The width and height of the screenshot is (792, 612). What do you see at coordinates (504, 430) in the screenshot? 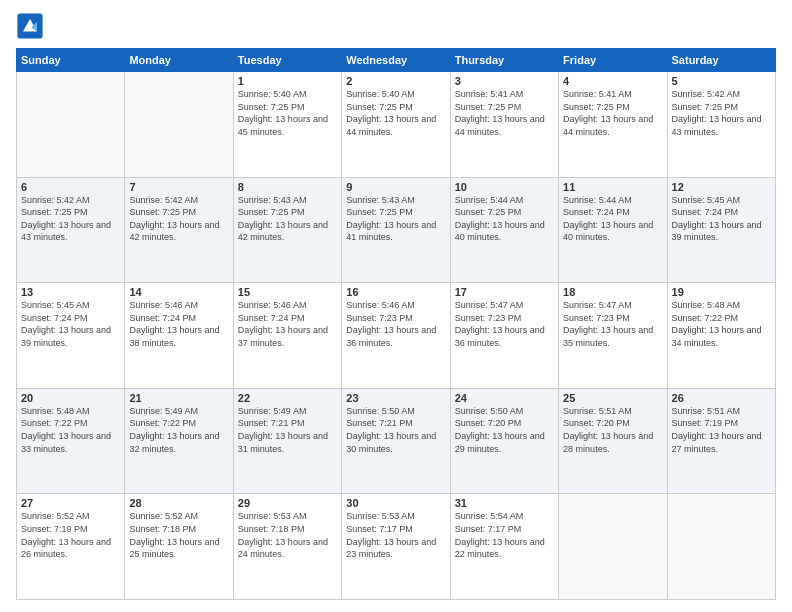
I see `day-info: Sunrise: 5:50 AM Sunset: 7:20 PM Dayligh…` at bounding box center [504, 430].